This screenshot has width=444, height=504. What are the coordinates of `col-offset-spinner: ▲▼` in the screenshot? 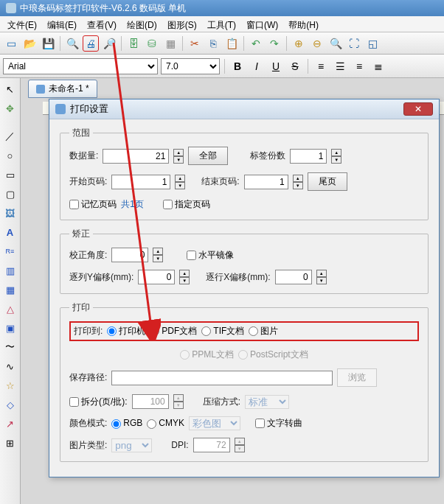 It's located at (184, 277).